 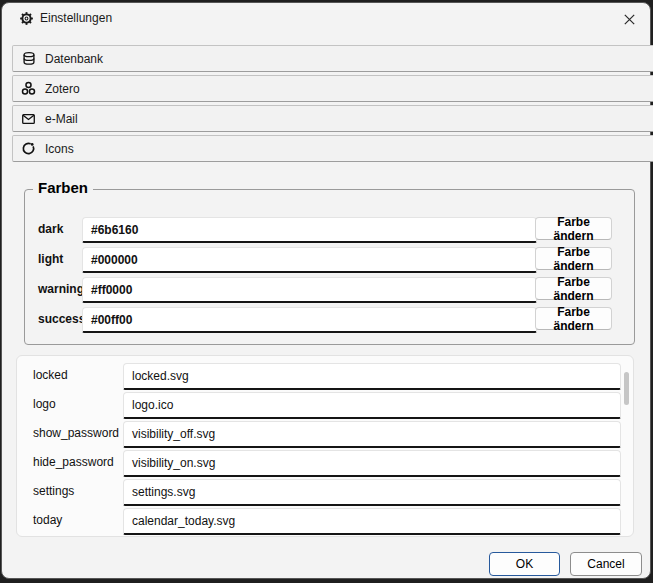 I want to click on cancel-button: Cancel, so click(x=606, y=564).